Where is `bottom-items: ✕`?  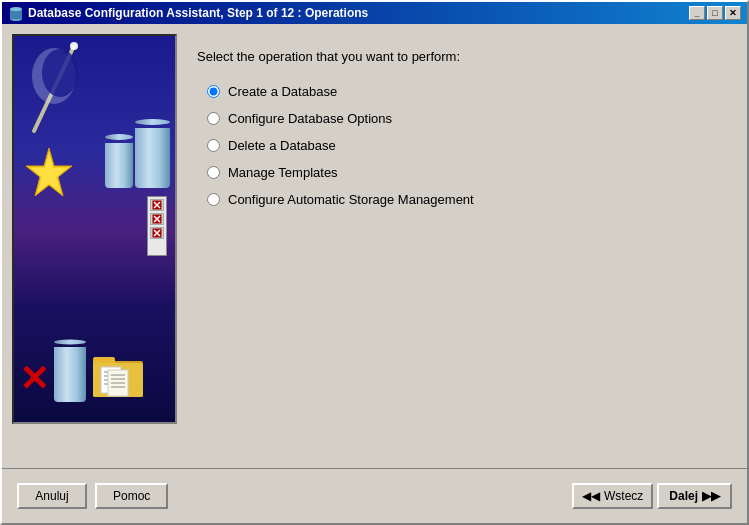 bottom-items: ✕ is located at coordinates (94, 370).